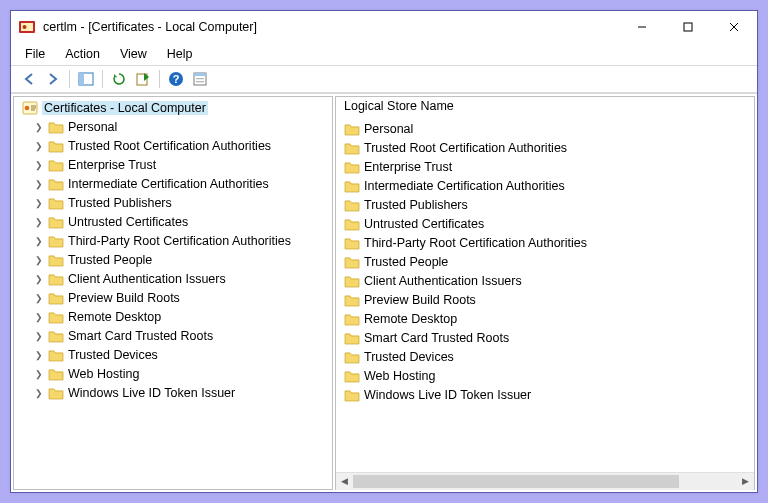 Image resolution: width=768 pixels, height=503 pixels. What do you see at coordinates (168, 184) in the screenshot?
I see `tree-item-label: Intermediate Certification Authorities` at bounding box center [168, 184].